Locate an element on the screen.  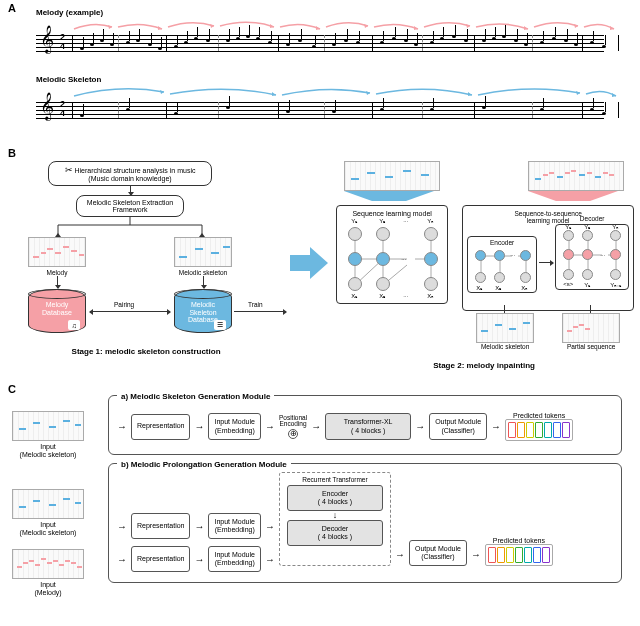
module-a: a) Melodic Skeleton Generation Module → … is located at coordinates (365, 425).